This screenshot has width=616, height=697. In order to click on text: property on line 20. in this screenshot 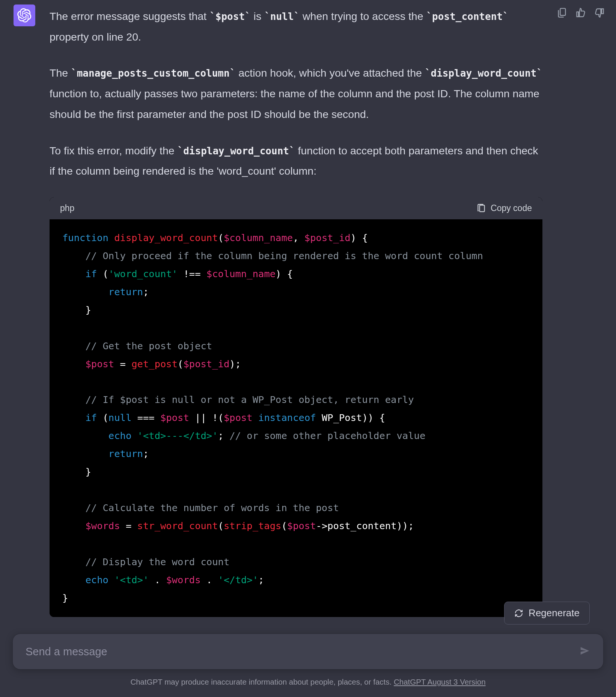, I will do `click(95, 37)`.